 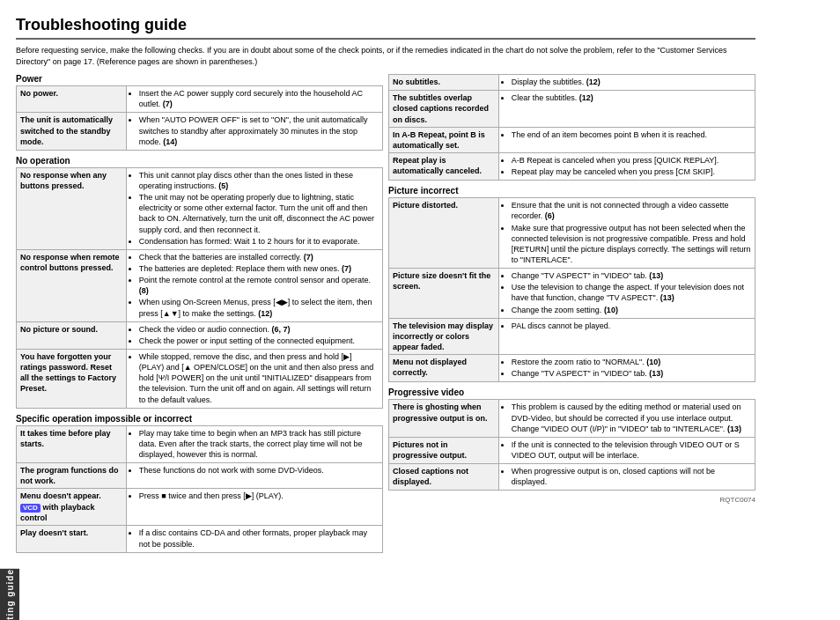 What do you see at coordinates (199, 490) in the screenshot?
I see `specific-table: It takes time before play starts. Play m…` at bounding box center [199, 490].